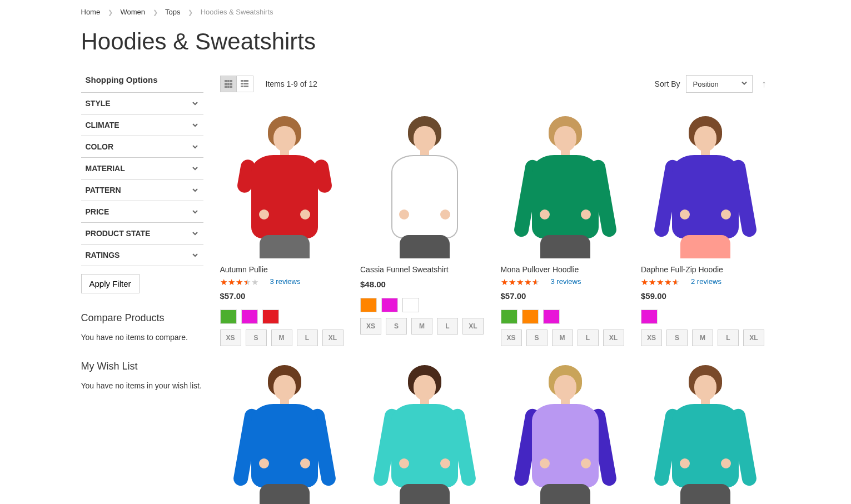  I want to click on product-card: Daphne Full-Zip Hoodie ★★★★★ ★★★★★ 2 rev…, so click(706, 227).